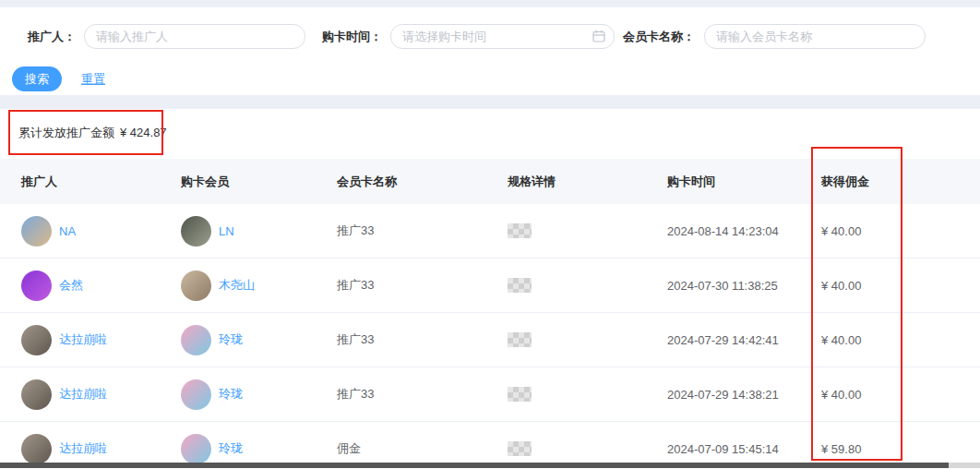  I want to click on purchase-time-cell: 2024-07-29 14:42:41, so click(723, 340).